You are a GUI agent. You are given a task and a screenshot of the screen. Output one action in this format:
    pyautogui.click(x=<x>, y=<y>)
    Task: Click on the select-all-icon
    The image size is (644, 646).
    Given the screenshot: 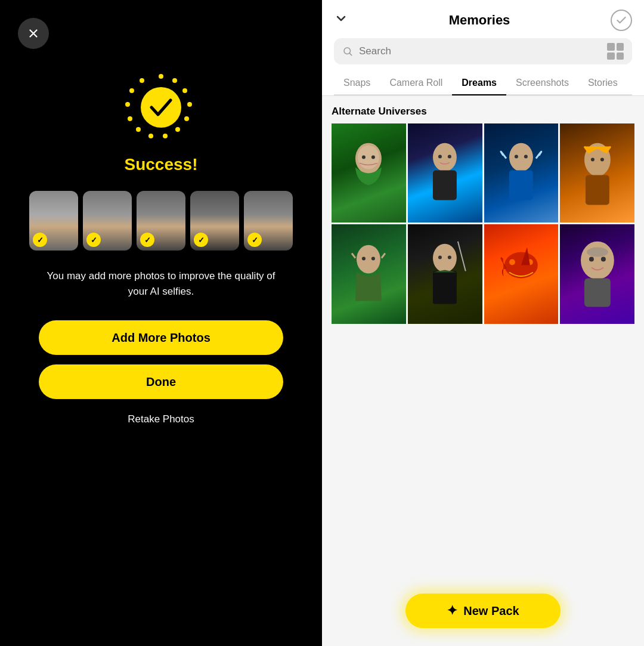 What is the action you would take?
    pyautogui.click(x=621, y=20)
    